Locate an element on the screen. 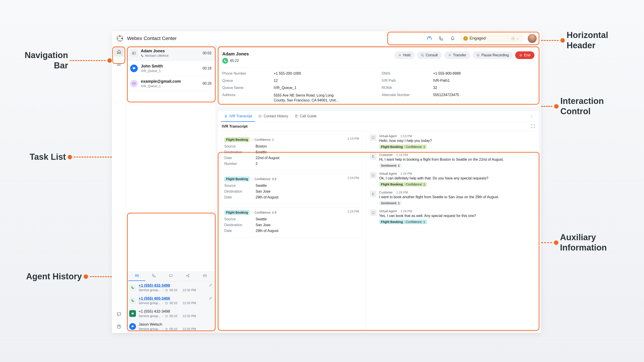  kv-key: Source is located at coordinates (236, 146).